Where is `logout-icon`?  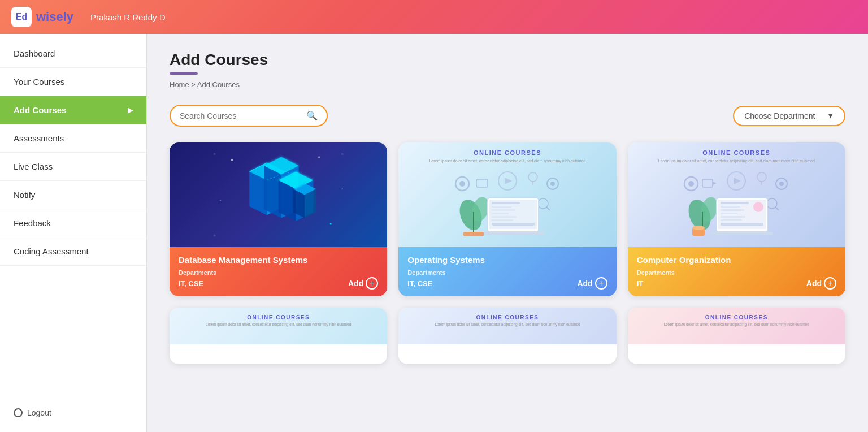 logout-icon is located at coordinates (18, 413).